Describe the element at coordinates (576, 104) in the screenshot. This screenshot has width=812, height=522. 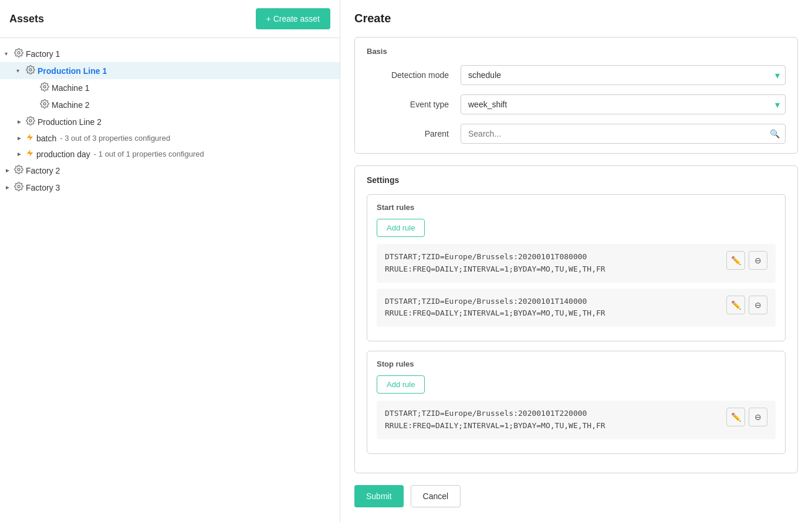
I see `event-type-row: Event type week_shift day_shift batch ▾` at that location.